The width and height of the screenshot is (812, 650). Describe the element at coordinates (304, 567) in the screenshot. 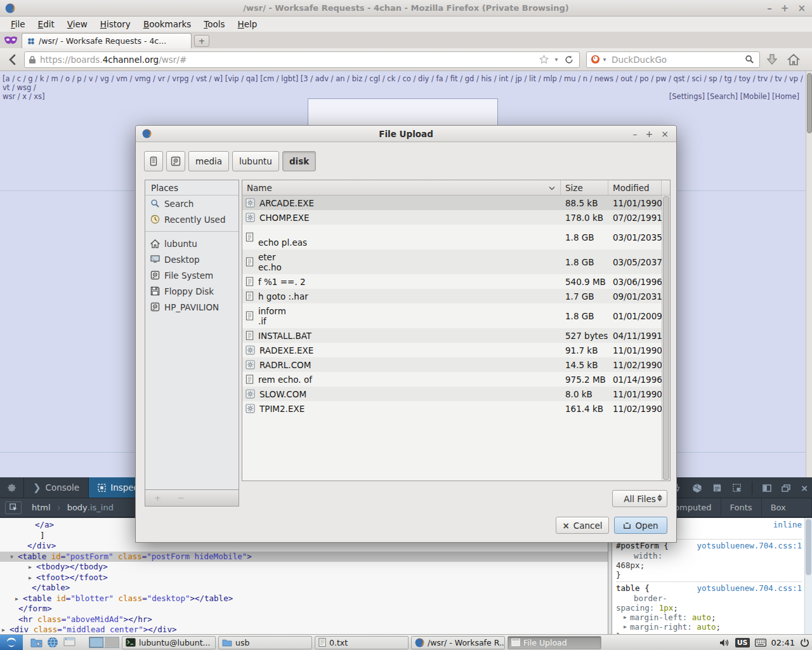

I see `markup-line: ▶<tbody></tbody>` at that location.